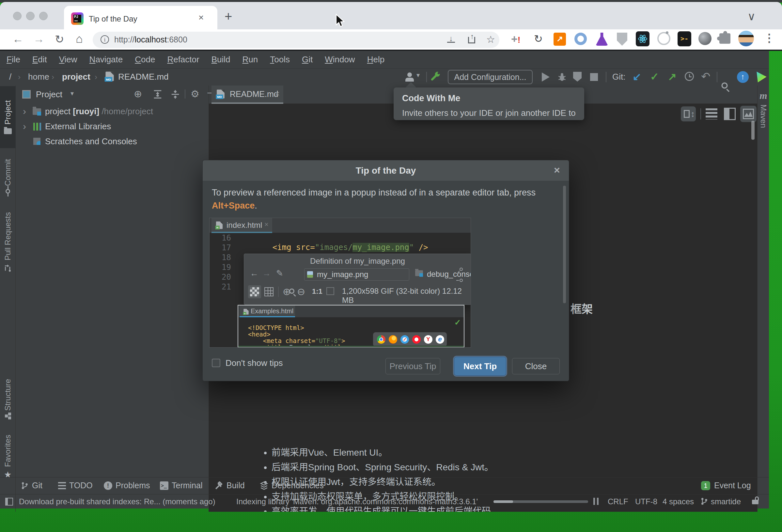 The height and width of the screenshot is (532, 782). I want to click on dialog-title-bar: Tip of the Day ×, so click(386, 171).